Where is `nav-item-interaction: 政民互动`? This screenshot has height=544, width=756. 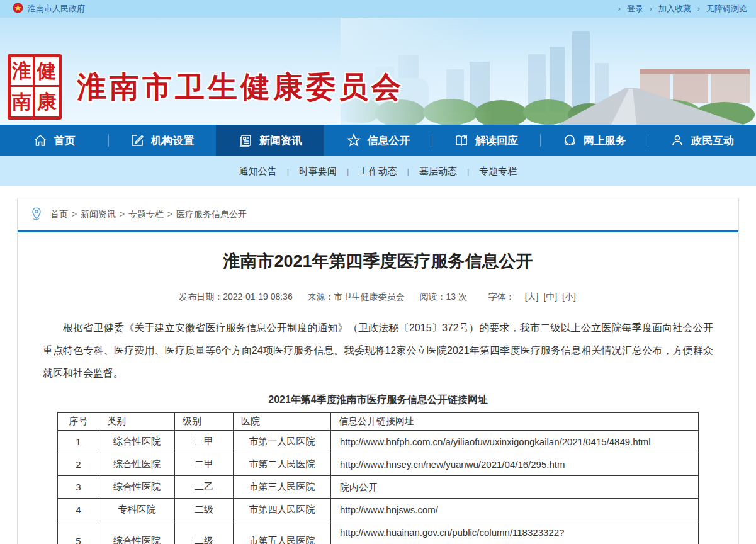 nav-item-interaction: 政民互动 is located at coordinates (702, 140).